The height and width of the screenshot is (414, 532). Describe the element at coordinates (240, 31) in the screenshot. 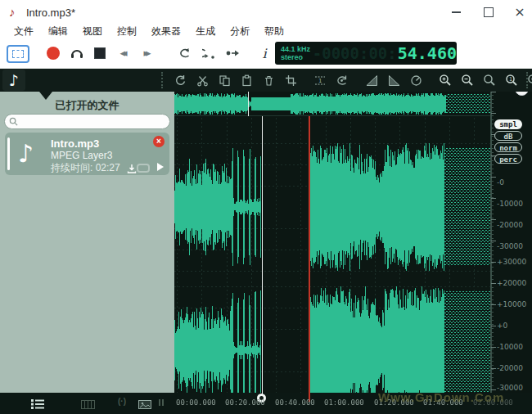

I see `menu-analyze: 分析` at that location.